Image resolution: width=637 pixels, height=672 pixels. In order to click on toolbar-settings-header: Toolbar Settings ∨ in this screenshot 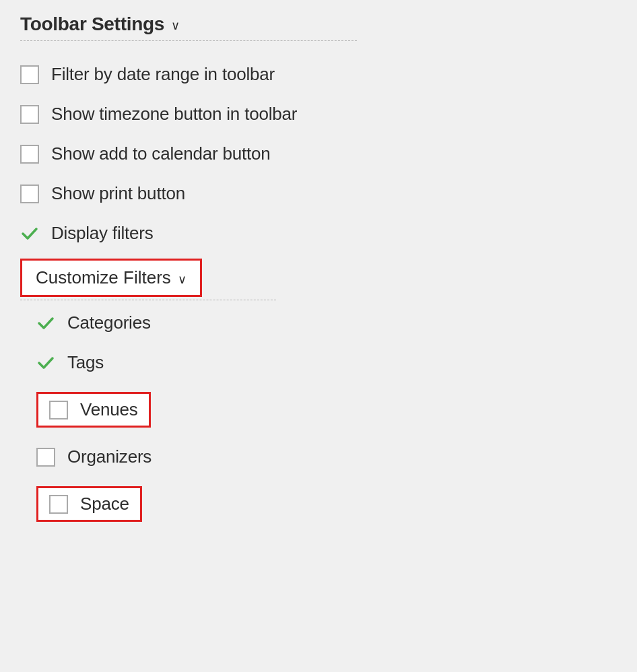, I will do `click(189, 24)`.